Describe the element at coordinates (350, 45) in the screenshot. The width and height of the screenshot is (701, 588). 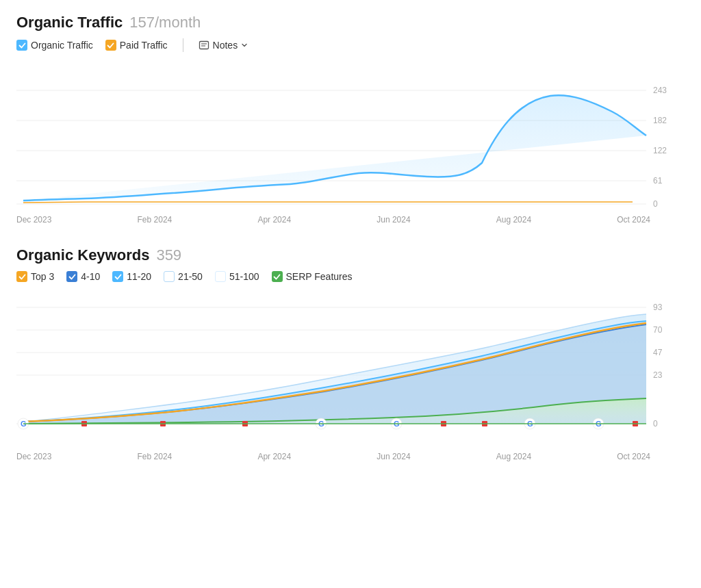
I see `organic-traffic-legend: Organic Traffic Paid Traffic Notes` at that location.